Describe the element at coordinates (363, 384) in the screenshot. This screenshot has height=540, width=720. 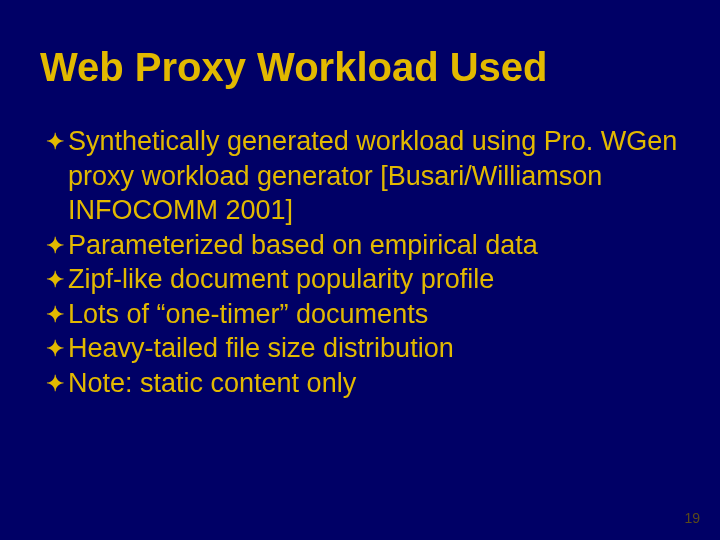
I see `list-item: Note: static content only` at that location.